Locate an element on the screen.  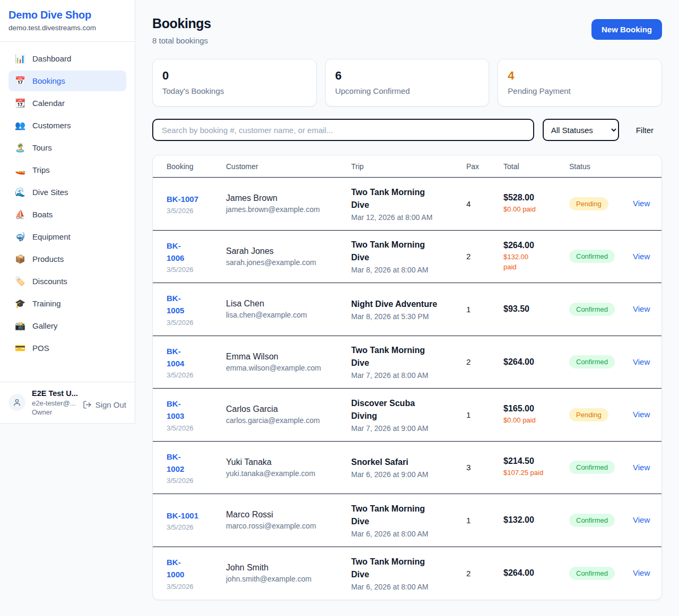
trip-name: Night Dive Adventure is located at coordinates (396, 304).